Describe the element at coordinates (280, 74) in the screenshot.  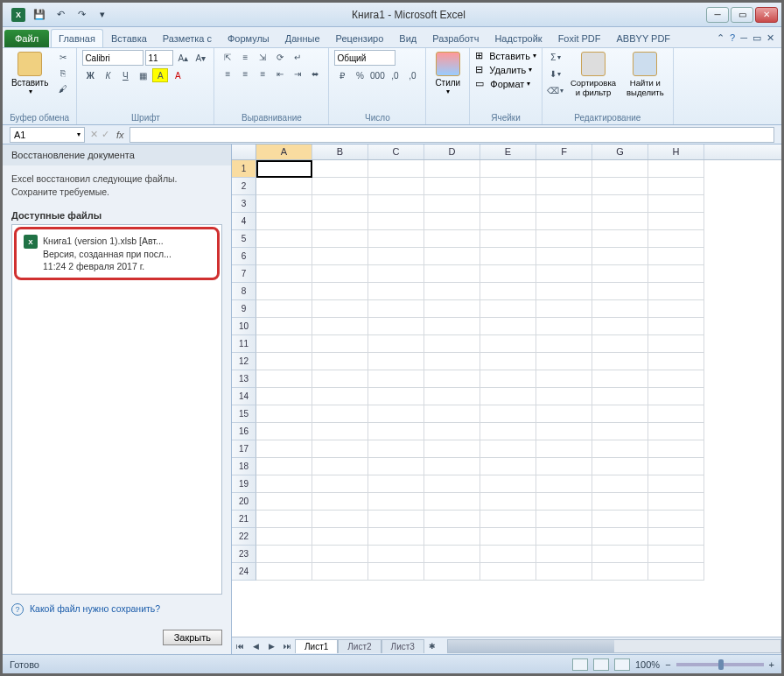
I see `indent-decrease-icon: ⇤` at that location.